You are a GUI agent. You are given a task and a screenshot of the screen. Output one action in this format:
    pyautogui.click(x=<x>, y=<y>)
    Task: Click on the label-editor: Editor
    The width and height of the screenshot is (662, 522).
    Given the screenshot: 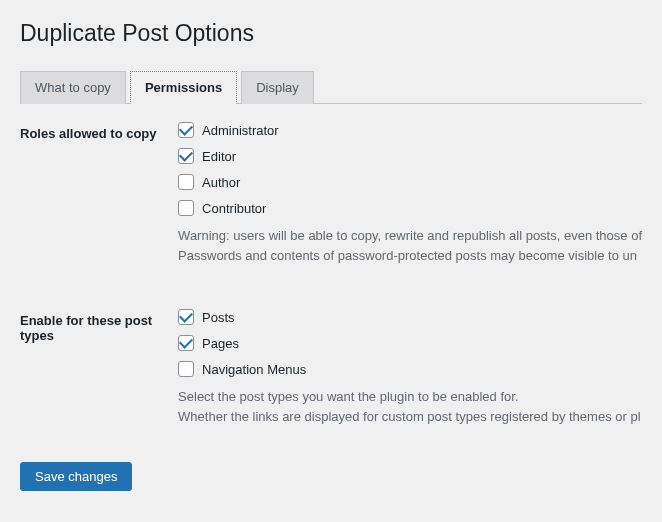 What is the action you would take?
    pyautogui.click(x=219, y=156)
    